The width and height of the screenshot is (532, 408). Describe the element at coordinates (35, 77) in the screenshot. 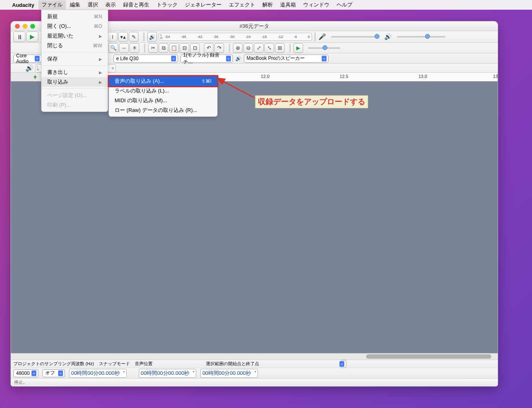

I see `pin-icon` at that location.